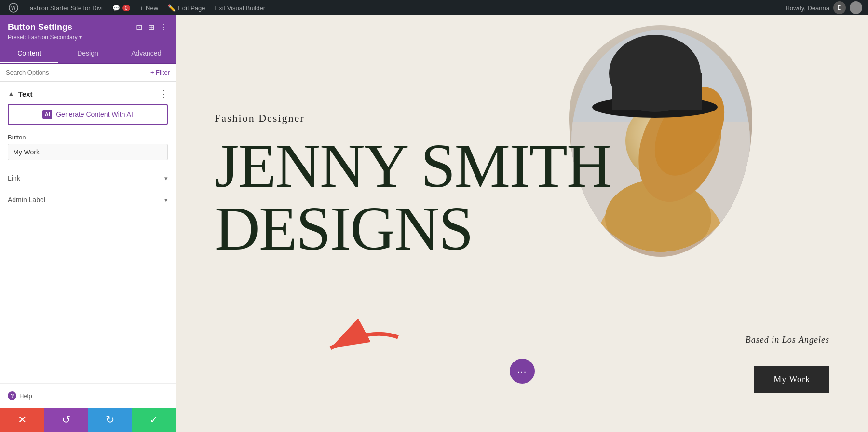 Image resolution: width=868 pixels, height=432 pixels. I want to click on link-section-title: Link, so click(14, 178).